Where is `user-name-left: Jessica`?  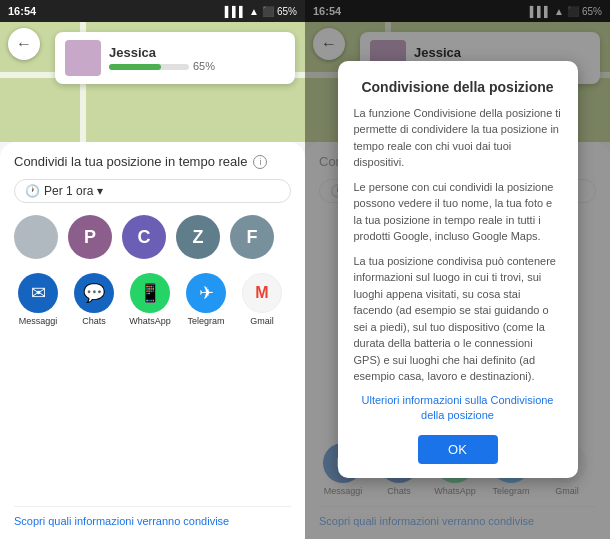 user-name-left: Jessica is located at coordinates (197, 52).